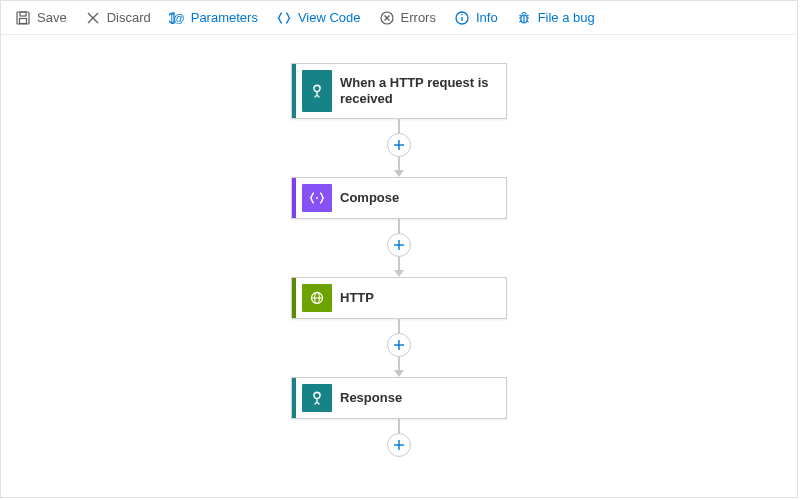  What do you see at coordinates (284, 18) in the screenshot?
I see `code-icon` at bounding box center [284, 18].